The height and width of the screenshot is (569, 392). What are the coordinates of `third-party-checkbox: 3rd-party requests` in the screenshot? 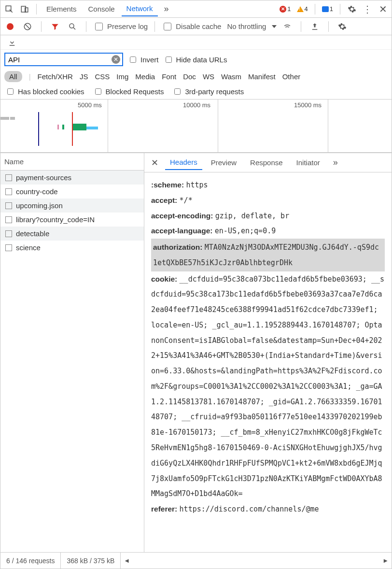 It's located at (208, 92).